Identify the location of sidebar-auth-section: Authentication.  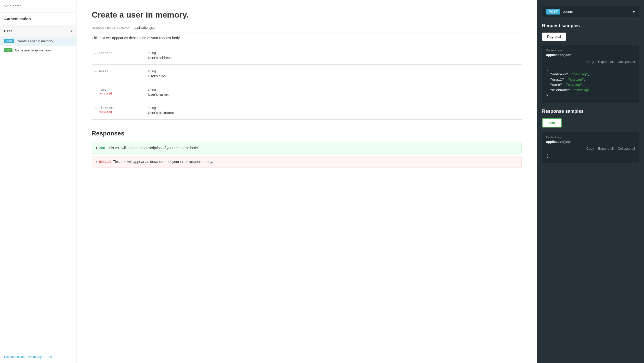
(38, 19).